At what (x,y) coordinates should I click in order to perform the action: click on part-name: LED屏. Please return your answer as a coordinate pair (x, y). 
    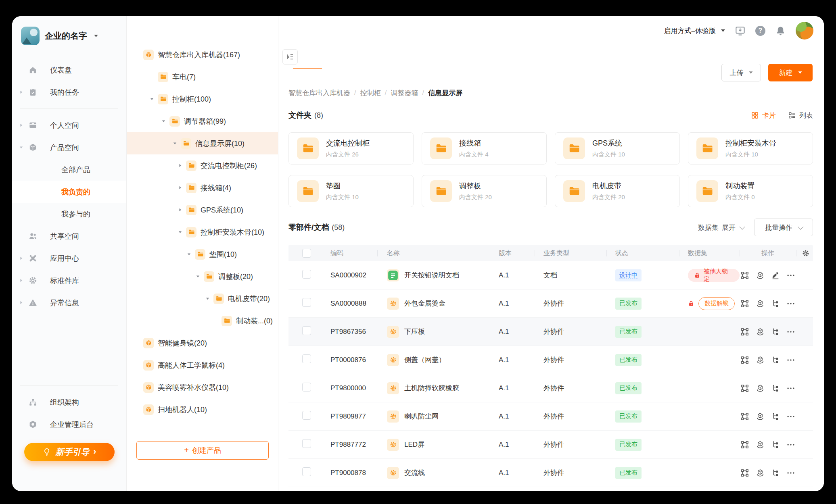
    Looking at the image, I should click on (414, 444).